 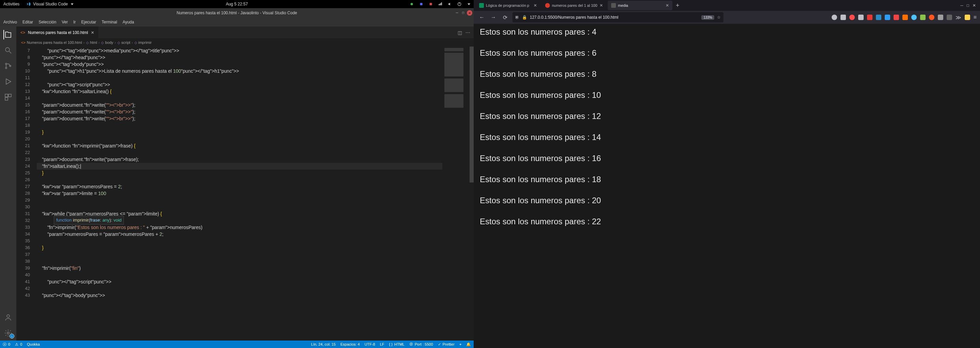 What do you see at coordinates (110, 22) in the screenshot?
I see `menu-item: Terminal` at bounding box center [110, 22].